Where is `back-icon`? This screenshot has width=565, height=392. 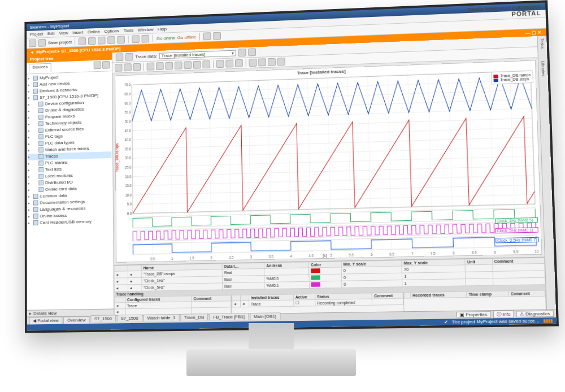 back-icon is located at coordinates (120, 57).